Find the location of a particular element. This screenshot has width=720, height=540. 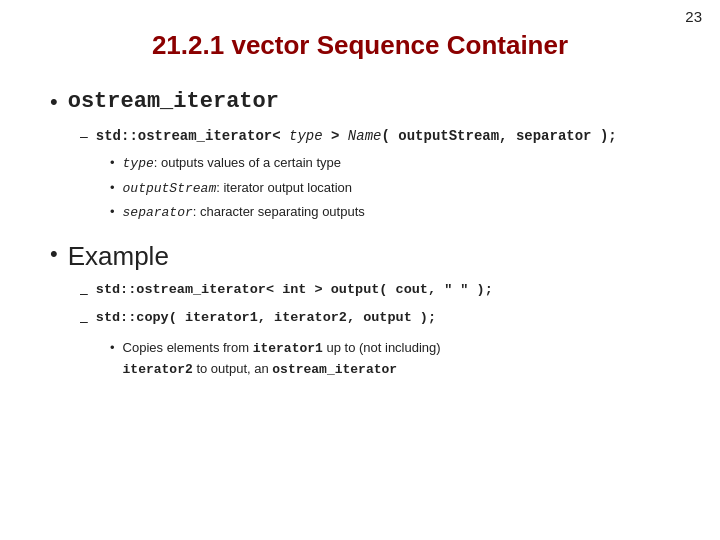

param-outputstream-text: outputStream: iterator output location is located at coordinates (238, 188).